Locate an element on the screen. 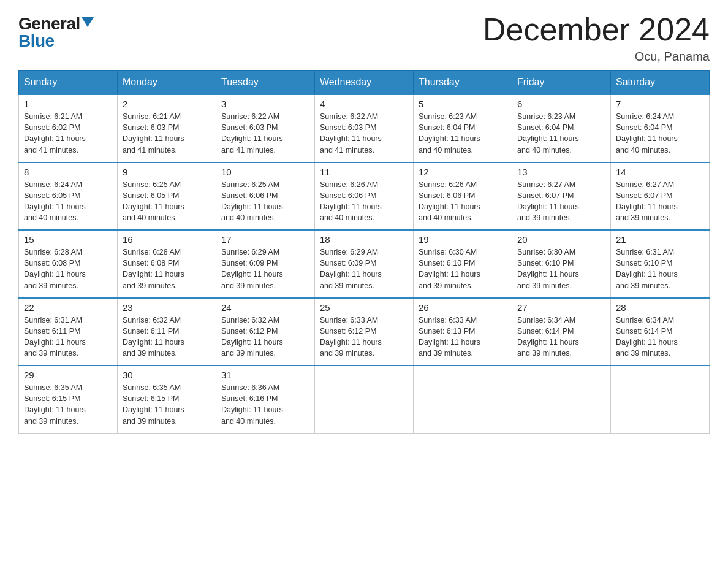 The width and height of the screenshot is (728, 563). day-number: 2 is located at coordinates (167, 104).